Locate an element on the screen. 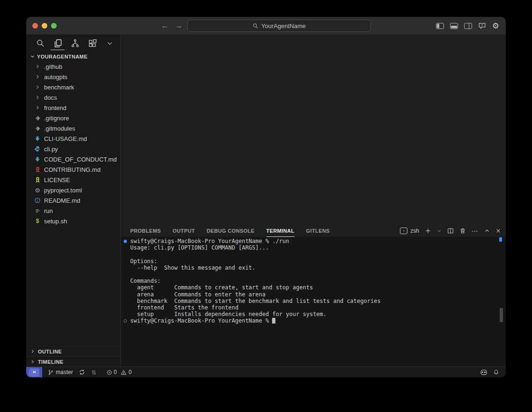 This screenshot has width=532, height=412. split-terminal-icon is located at coordinates (451, 231).